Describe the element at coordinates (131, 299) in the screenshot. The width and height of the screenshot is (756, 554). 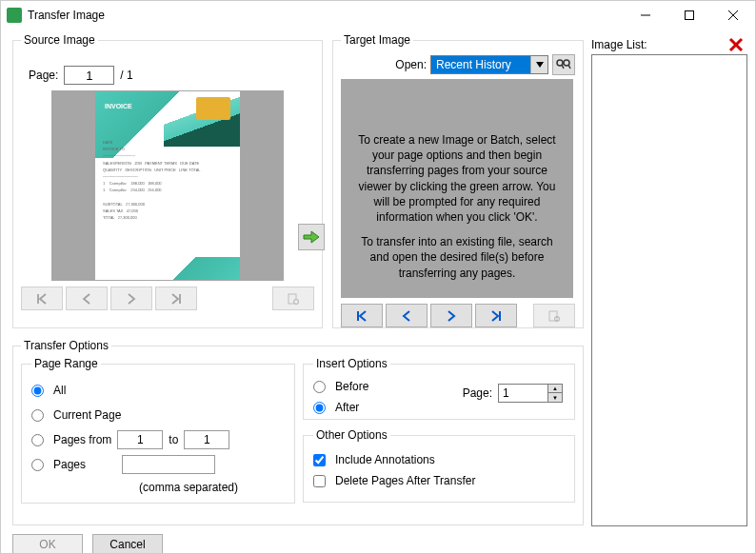
I see `source-next-button` at that location.